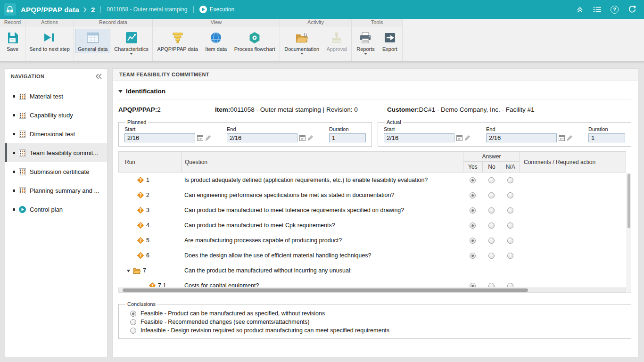  What do you see at coordinates (372, 180) in the screenshot?
I see `table-row: 1 Is product adequately defined (applica…` at bounding box center [372, 180].